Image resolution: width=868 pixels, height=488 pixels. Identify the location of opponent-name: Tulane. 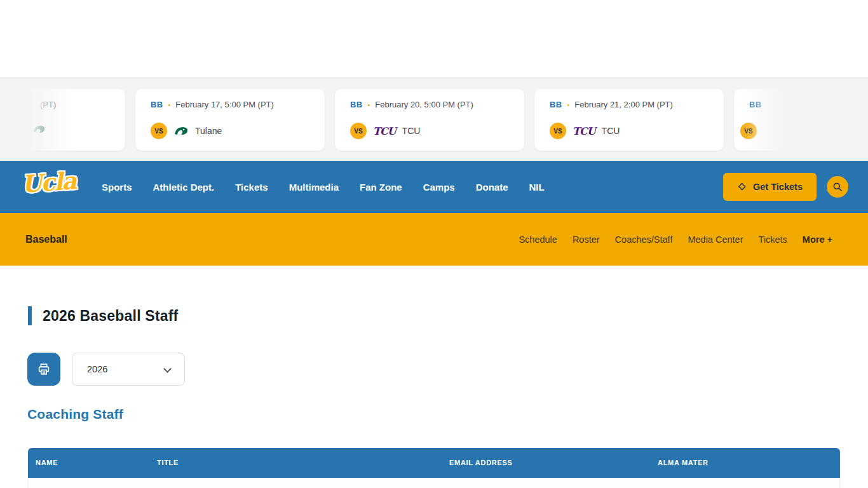
(208, 131).